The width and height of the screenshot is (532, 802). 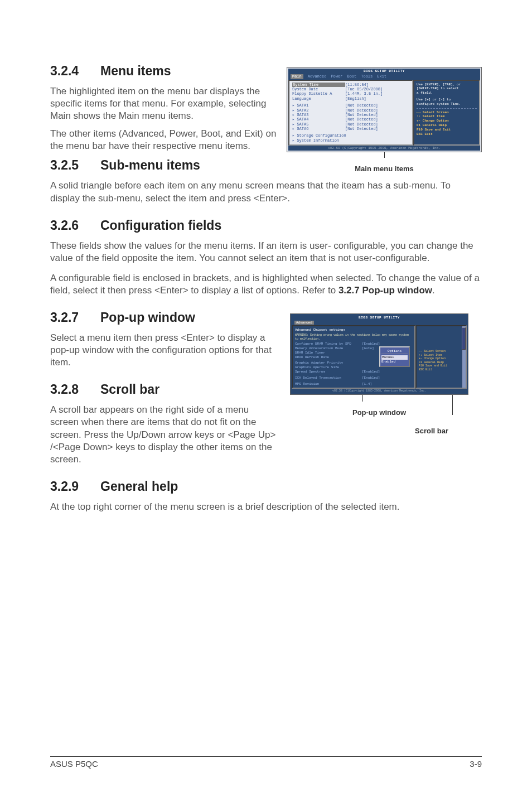 What do you see at coordinates (379, 374) in the screenshot?
I see `figure-popup-scroll: BIOS SETUP UTILITY Advanced Advanced Chi…` at bounding box center [379, 374].